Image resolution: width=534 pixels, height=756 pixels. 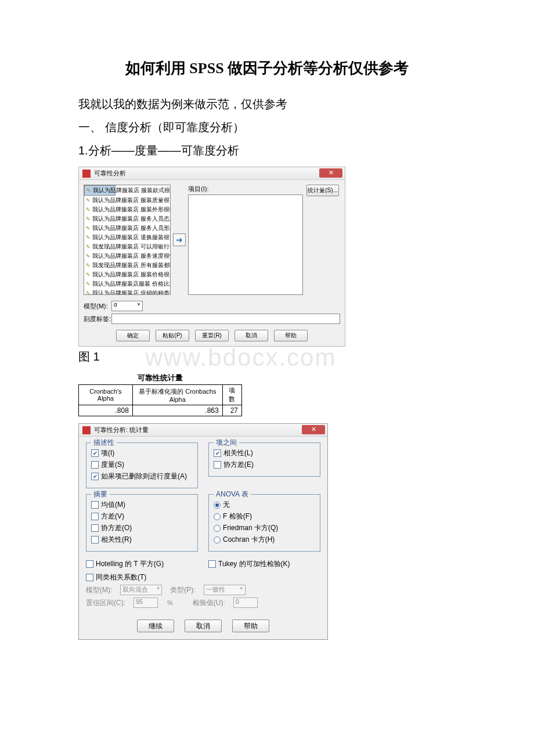 What do you see at coordinates (212, 174) in the screenshot?
I see `dialog-titlebar: 可靠性分析 ✕` at bounding box center [212, 174].